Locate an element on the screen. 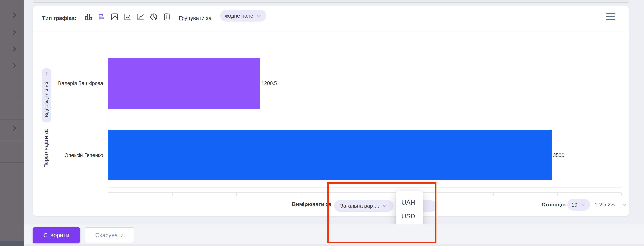 This screenshot has width=644, height=246. group-by-value: жодне поле is located at coordinates (239, 16).